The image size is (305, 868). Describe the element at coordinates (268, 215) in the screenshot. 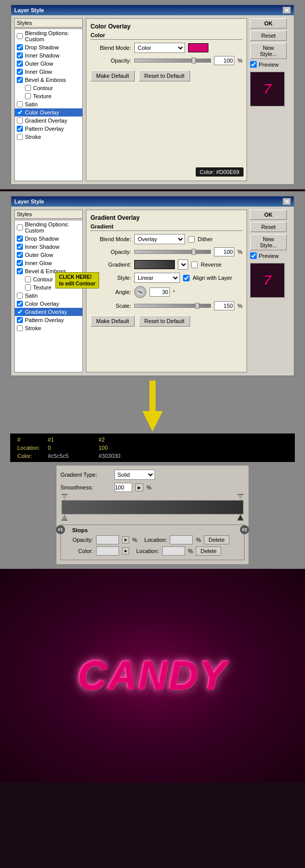

I see `ok-btn-2: OK` at that location.